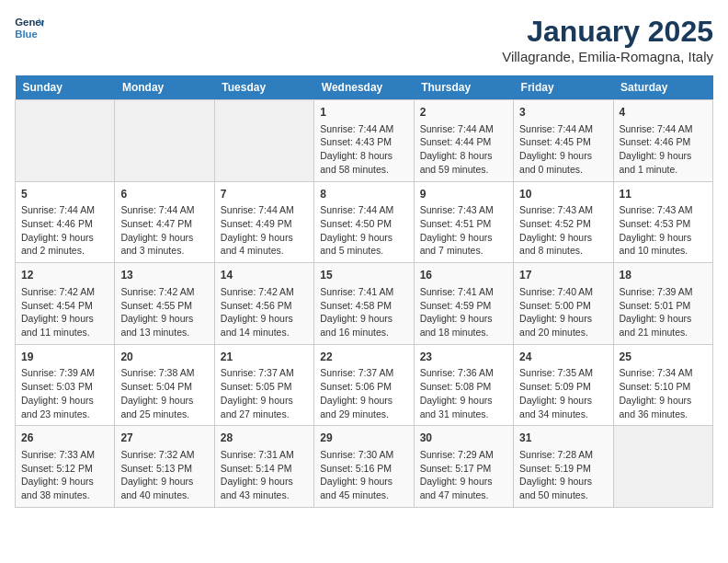 The image size is (728, 563). Describe the element at coordinates (463, 112) in the screenshot. I see `day-number: 2` at that location.